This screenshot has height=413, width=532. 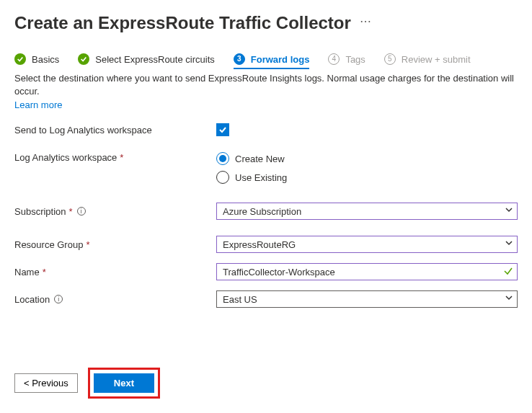 I want to click on page-title: Create an ExpressRoute Traffic Collector, so click(x=183, y=23).